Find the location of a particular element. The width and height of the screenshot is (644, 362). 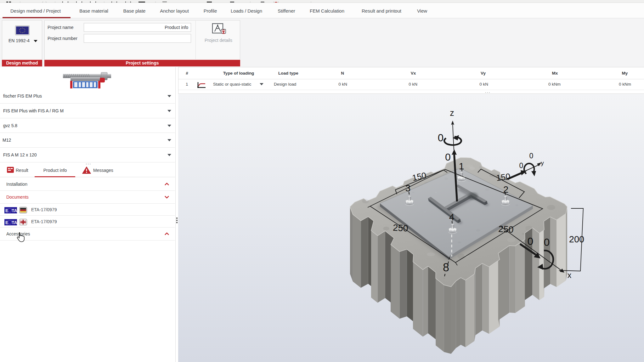

svg-text: 3 is located at coordinates (408, 188).